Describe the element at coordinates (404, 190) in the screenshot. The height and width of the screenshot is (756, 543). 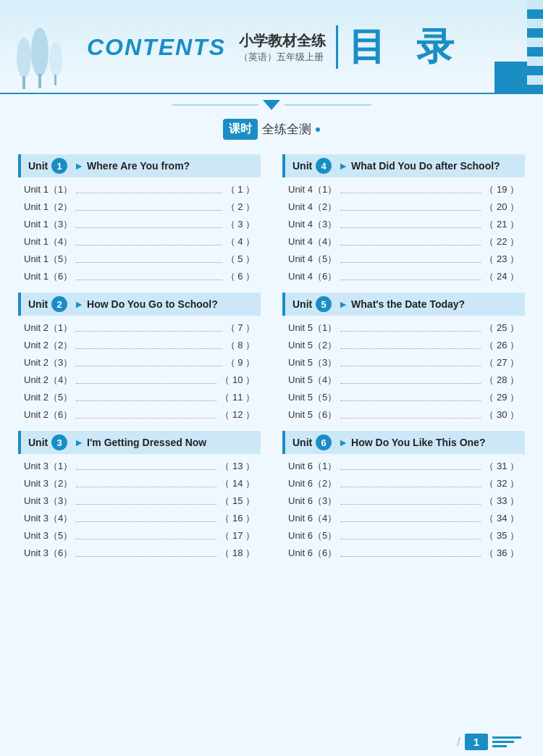
I see `list-item: Unit 4（1） （ 19 ）` at that location.